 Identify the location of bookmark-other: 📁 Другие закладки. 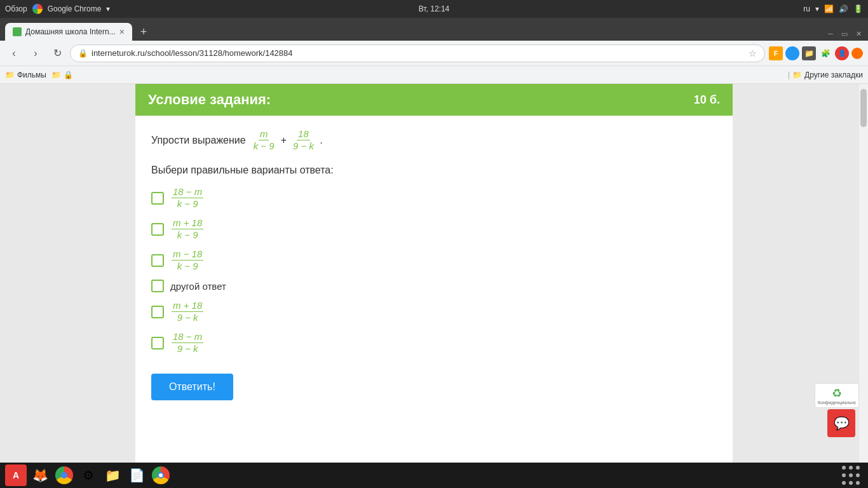
(827, 75).